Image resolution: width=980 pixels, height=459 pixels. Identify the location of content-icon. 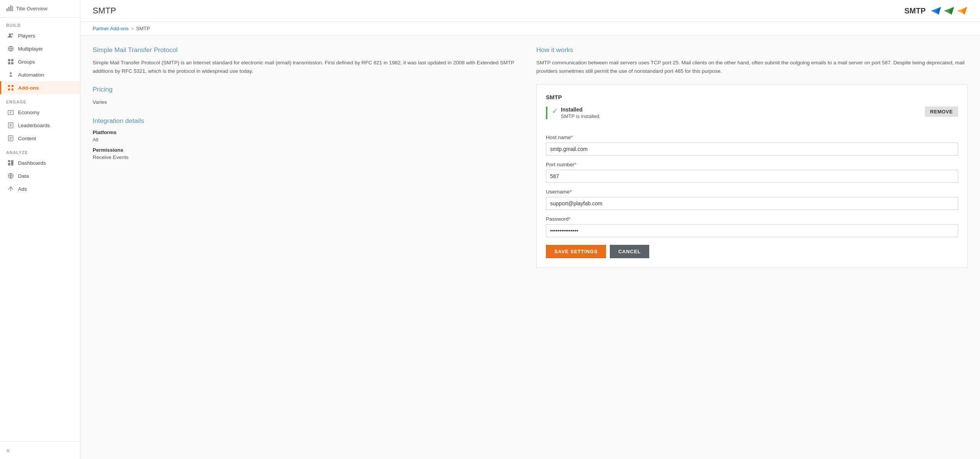
(11, 138).